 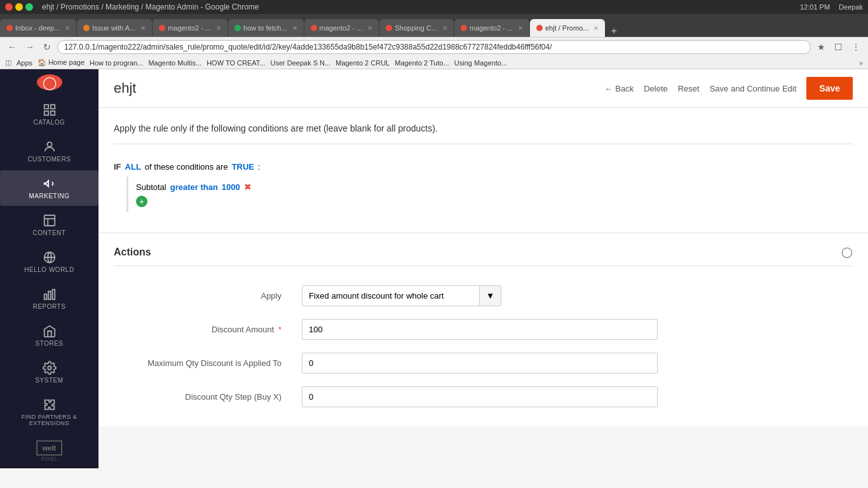 I want to click on sidebar: ◯ CATALOG CUSTOMERS MARKETING CONTENT HE…, so click(x=50, y=269).